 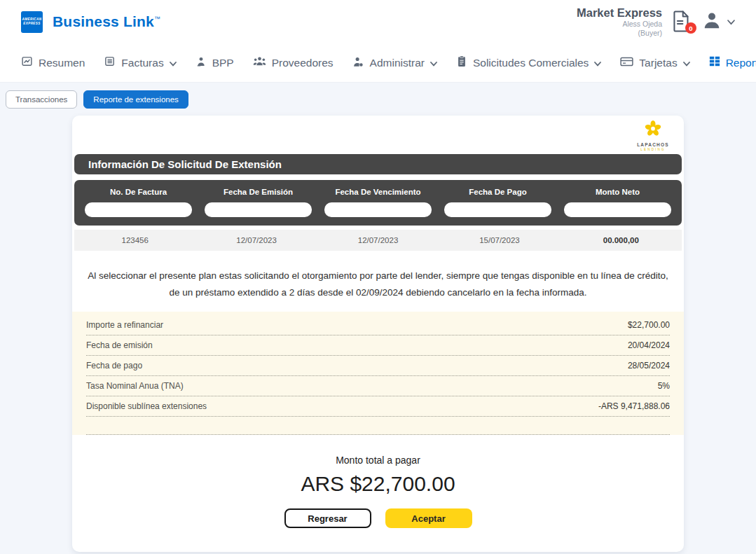 What do you see at coordinates (395, 63) in the screenshot?
I see `nav-item-administrar: Administrar` at bounding box center [395, 63].